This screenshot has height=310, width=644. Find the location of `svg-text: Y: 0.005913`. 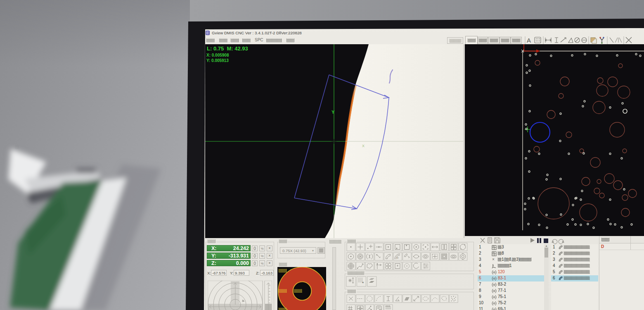

svg-text: Y: 0.005913 is located at coordinates (218, 60).